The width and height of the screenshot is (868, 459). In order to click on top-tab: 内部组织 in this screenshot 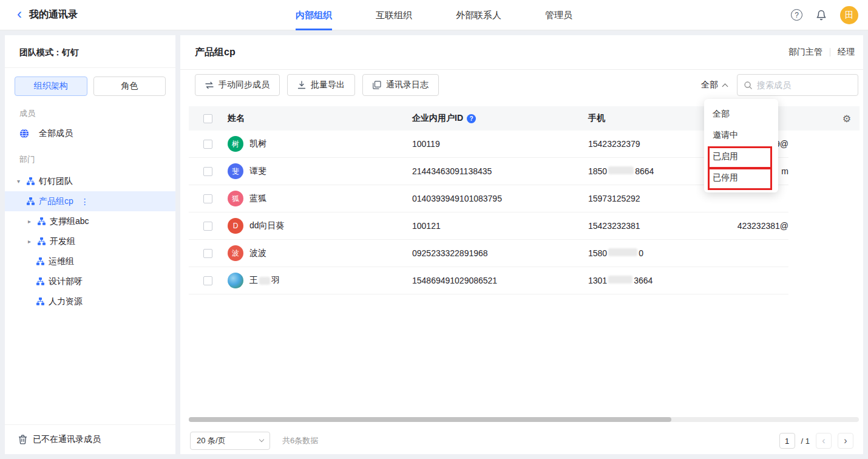, I will do `click(314, 15)`.